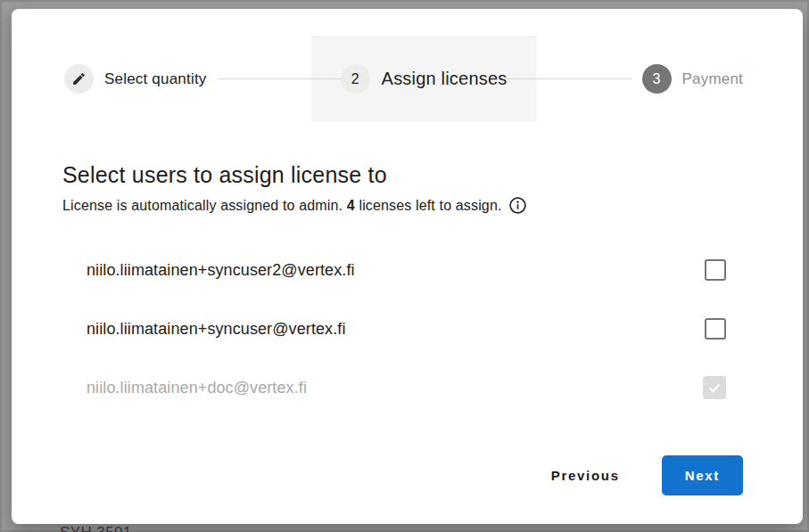 This screenshot has height=532, width=809. Describe the element at coordinates (403, 78) in the screenshot. I see `stepper: Select quantity 2 Assign licenses 3 Paym…` at that location.